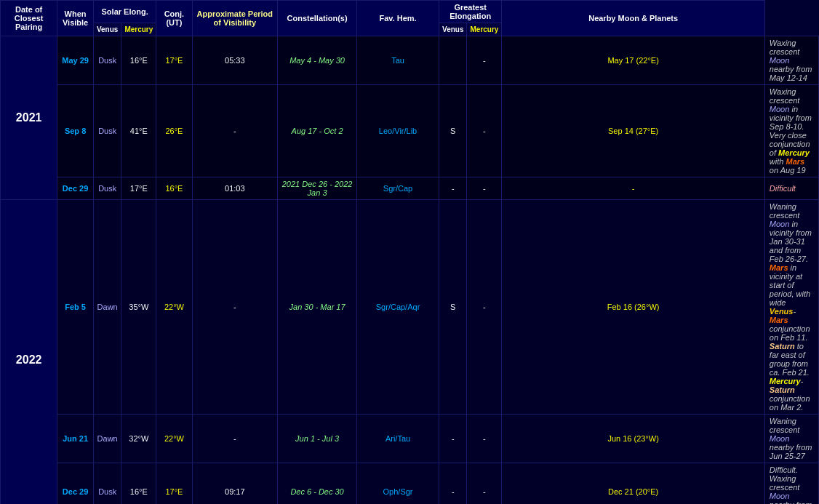 The width and height of the screenshot is (819, 504). I want to click on header-fav: Fav. Hem., so click(399, 19).